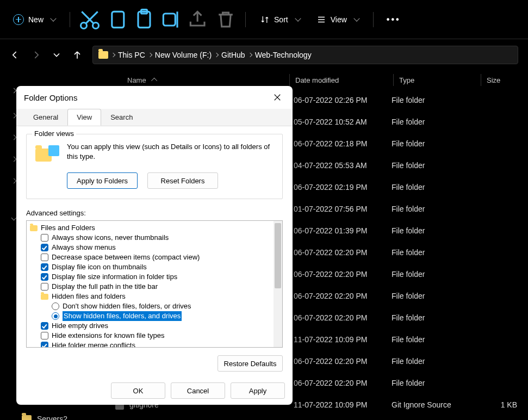  I want to click on cell-type: Git Ignore Source, so click(432, 405).